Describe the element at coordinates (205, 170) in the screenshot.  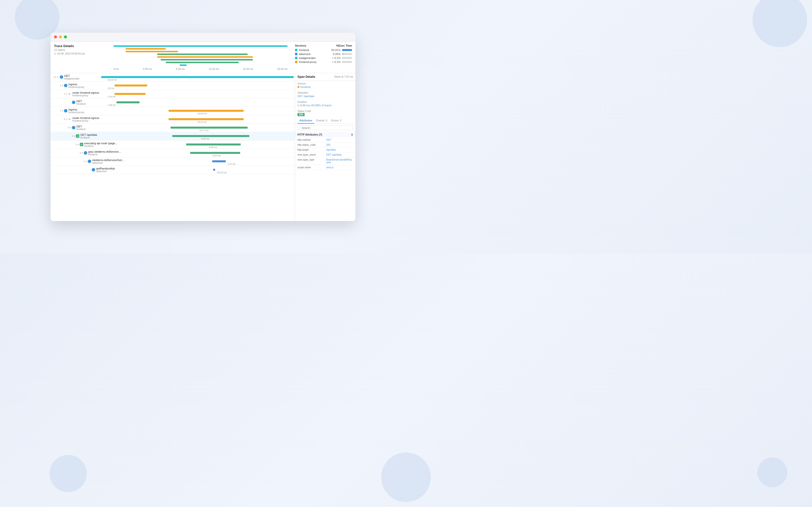
I see `span-bar-container-12: 102.91 μs` at that location.